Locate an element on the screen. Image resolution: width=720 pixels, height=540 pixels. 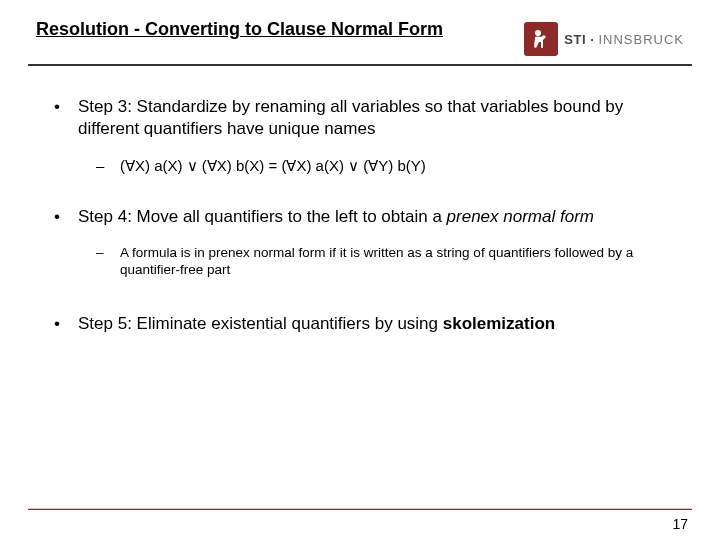
logo-text: STI · INNSBRUCK is located at coordinates (624, 40).